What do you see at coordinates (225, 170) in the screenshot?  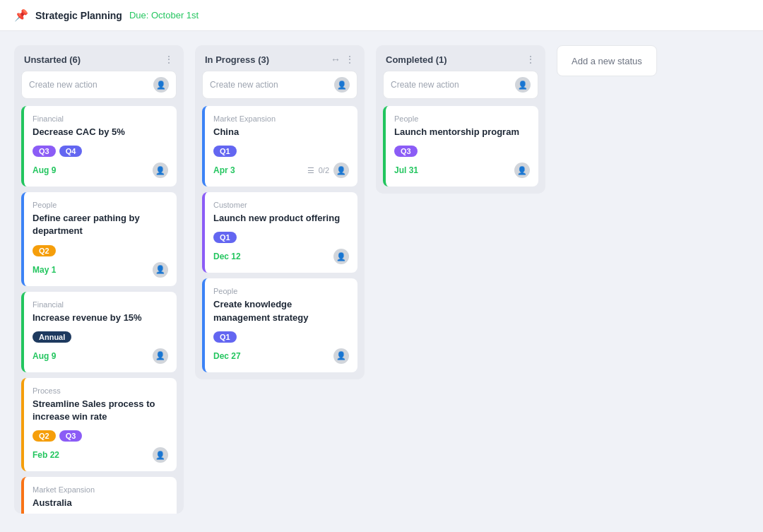 I see `card-date: Apr 3` at bounding box center [225, 170].